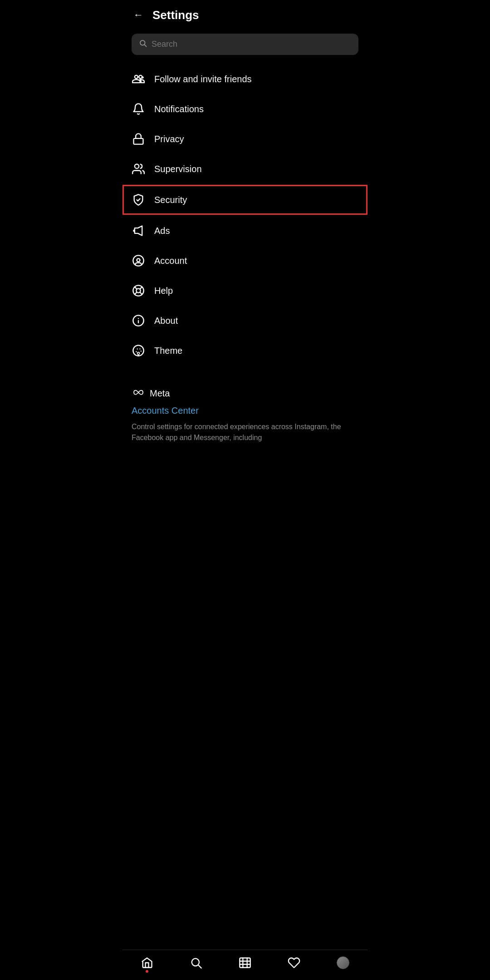 The width and height of the screenshot is (490, 980). Describe the element at coordinates (162, 231) in the screenshot. I see `ads-label: Ads` at that location.